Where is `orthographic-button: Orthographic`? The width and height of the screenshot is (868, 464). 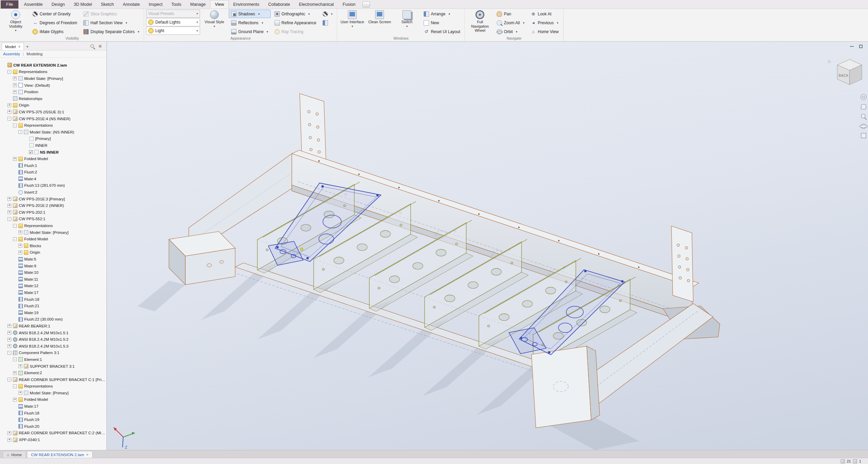 orthographic-button: Orthographic is located at coordinates (296, 14).